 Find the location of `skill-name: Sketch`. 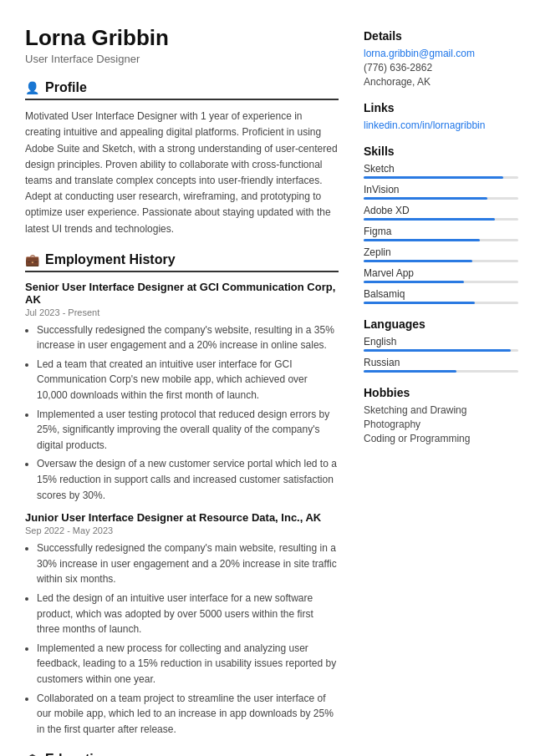

skill-name: Sketch is located at coordinates (441, 169).